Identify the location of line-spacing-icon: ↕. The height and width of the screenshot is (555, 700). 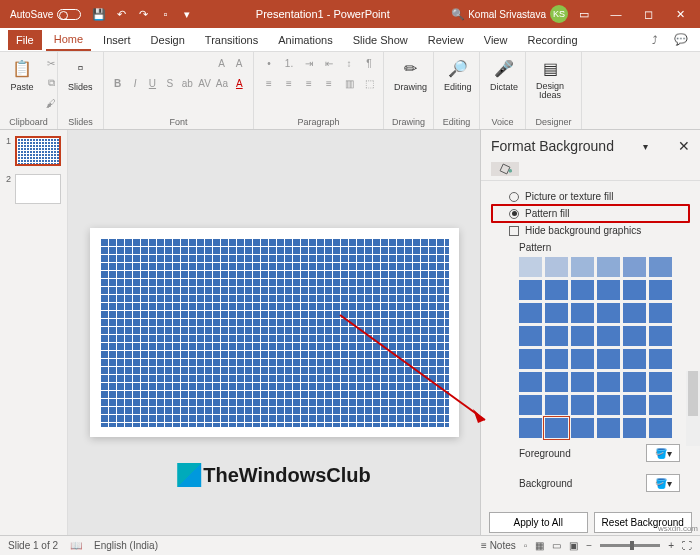
(349, 63).